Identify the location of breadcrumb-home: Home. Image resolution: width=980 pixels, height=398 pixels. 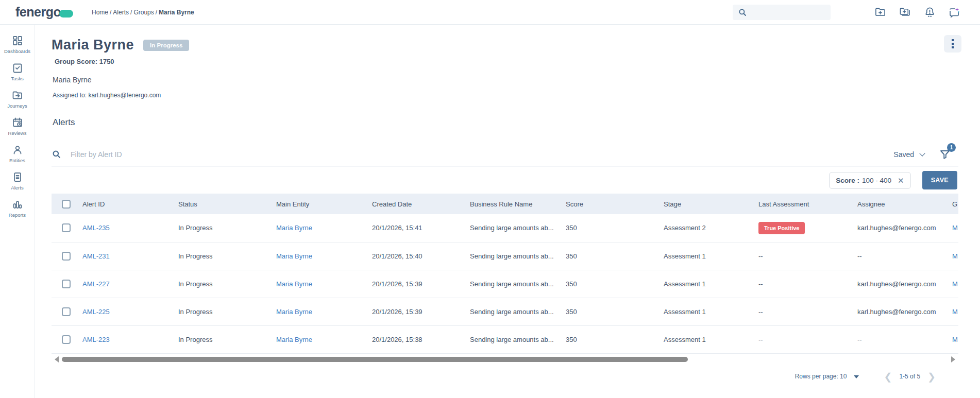
(100, 12).